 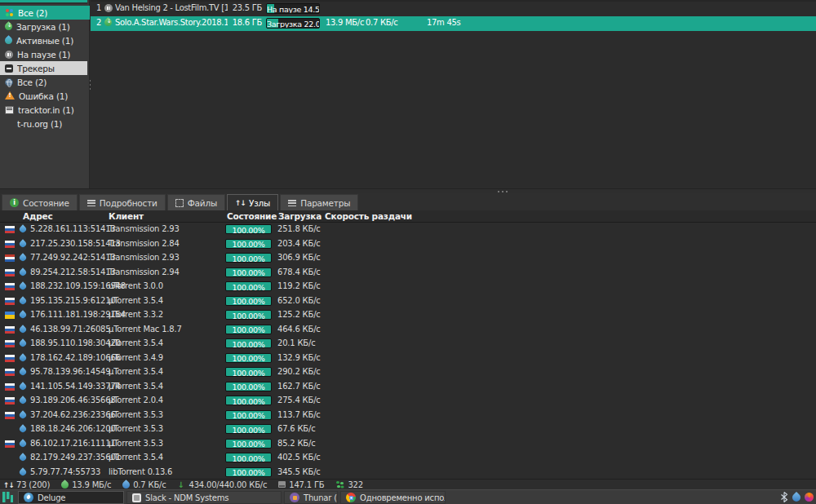 I want to click on peer-address: 195.135.215.9:61210, so click(x=73, y=300).